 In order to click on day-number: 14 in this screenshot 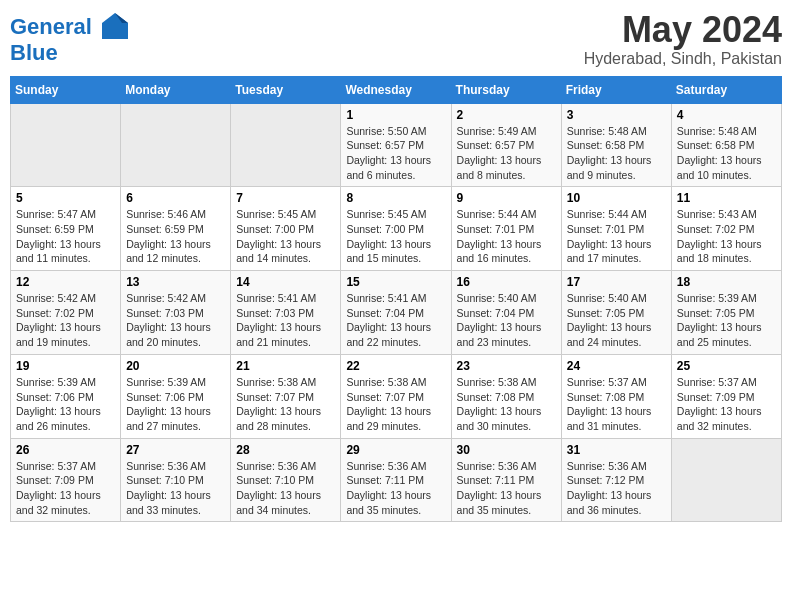, I will do `click(286, 282)`.